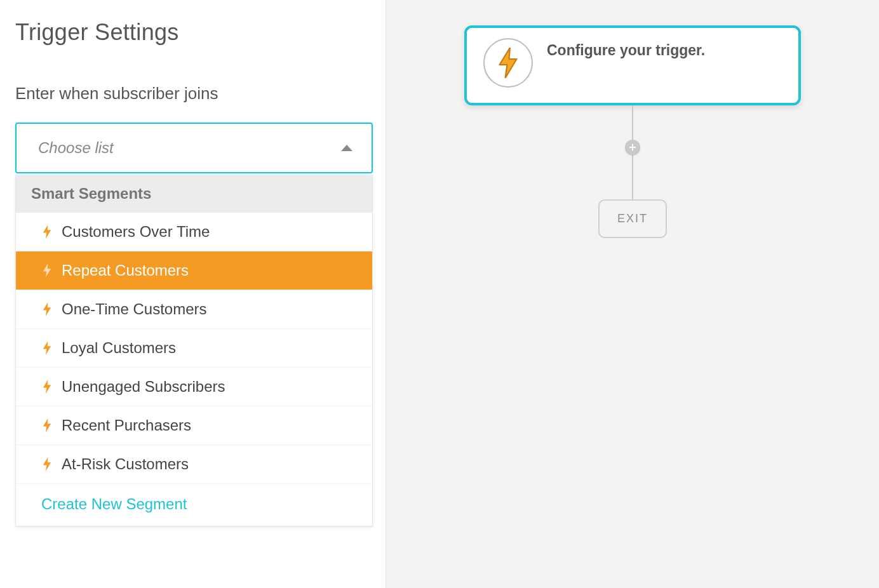 This screenshot has width=879, height=588. Describe the element at coordinates (136, 232) in the screenshot. I see `segment-option-label: Customers Over Time` at that location.